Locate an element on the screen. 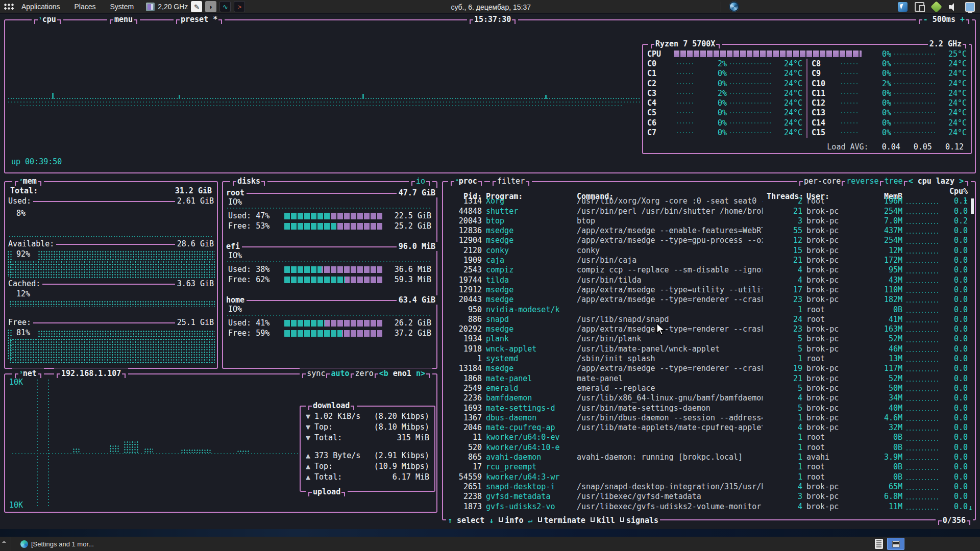 The height and width of the screenshot is (551, 980). cpu-cores-right-column: C8 0% 24°C C9 0% 24°C C10 2% 24°C C11 0%… is located at coordinates (889, 98).